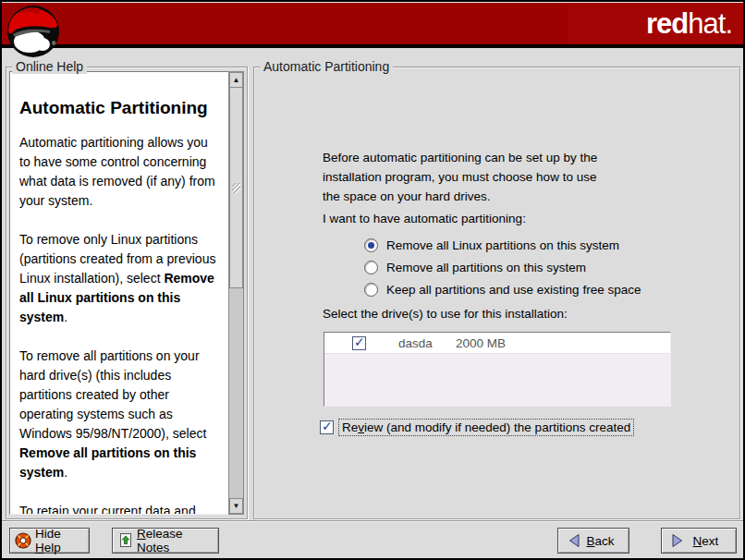 This screenshot has width=745, height=560. Describe the element at coordinates (23, 541) in the screenshot. I see `life-ring-icon` at that location.